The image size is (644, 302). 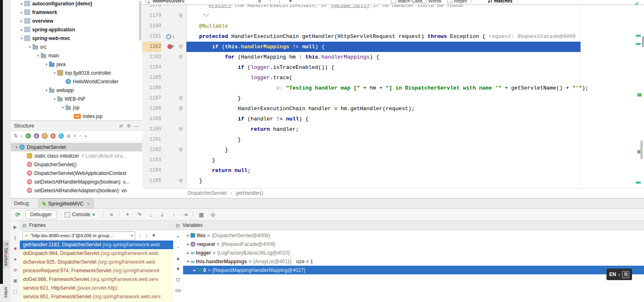 I want to click on line-number: 1190, so click(x=152, y=130).